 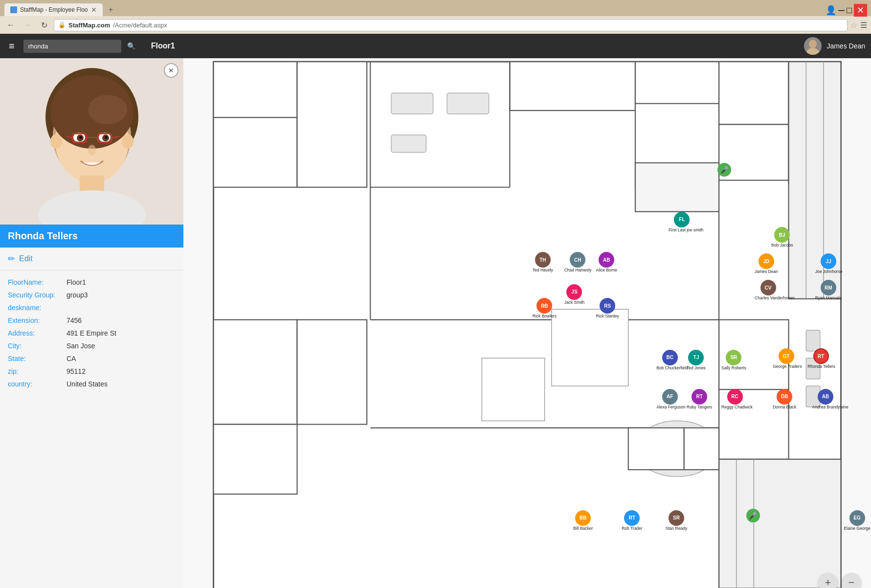 I want to click on employee-avatar: JD, so click(x=766, y=261).